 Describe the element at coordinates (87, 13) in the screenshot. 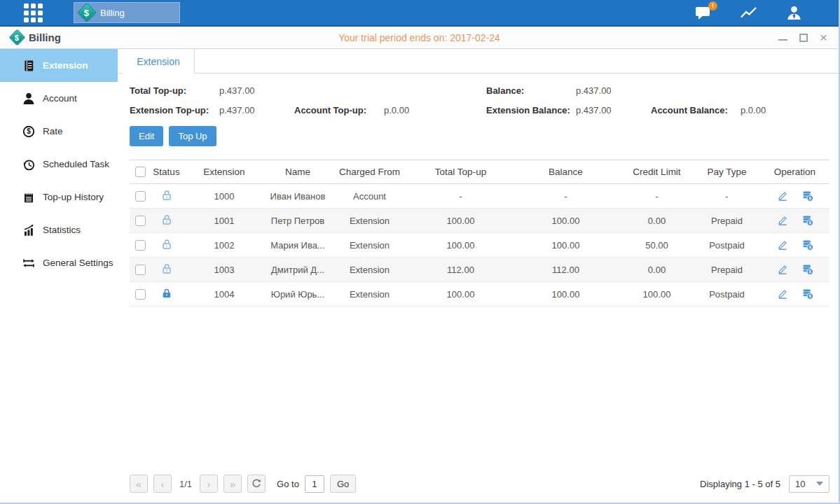

I see `billing-app-icon: $` at that location.